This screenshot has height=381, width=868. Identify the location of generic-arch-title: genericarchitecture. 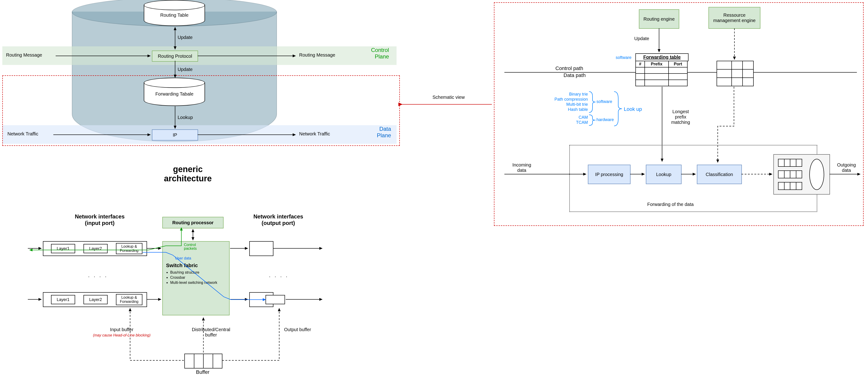
(188, 174).